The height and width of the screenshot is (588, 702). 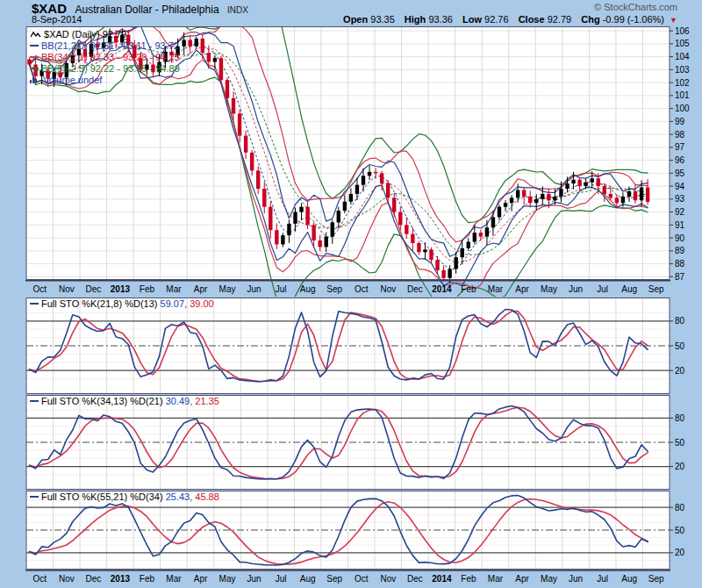 I want to click on stockcharts-credit-link: © StockCharts.com, so click(x=635, y=7).